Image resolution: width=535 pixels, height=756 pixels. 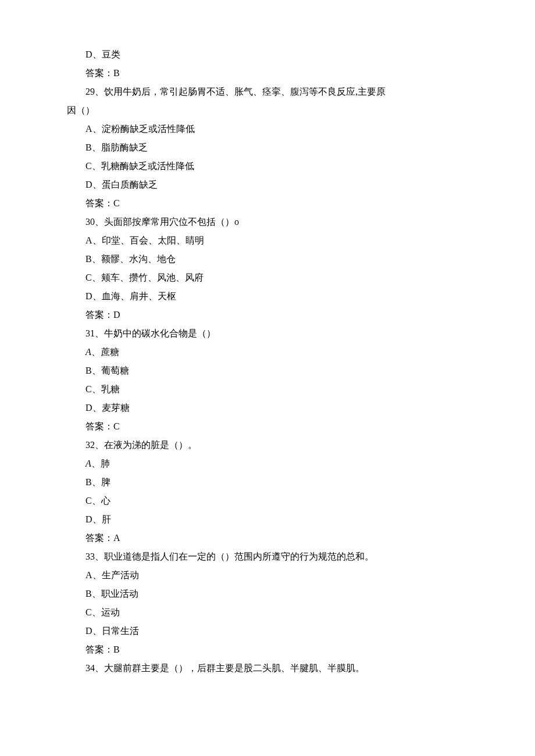 What do you see at coordinates (268, 278) in the screenshot?
I see `text-line: C、颊车、攒竹、风池、风府` at bounding box center [268, 278].